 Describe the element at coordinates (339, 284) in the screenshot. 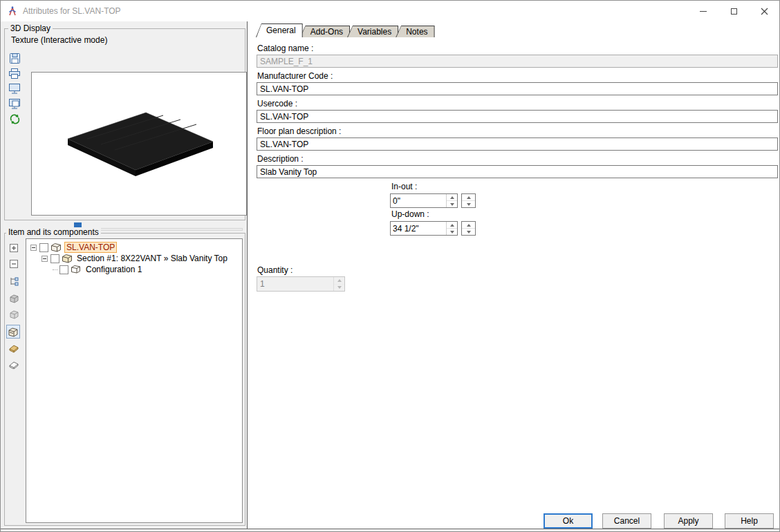

I see `quantity-spinner` at that location.